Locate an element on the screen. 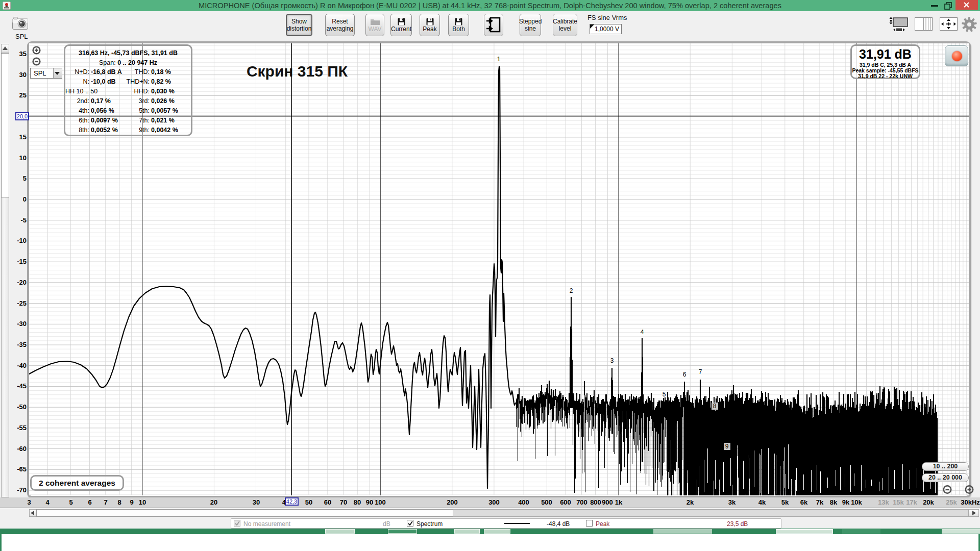  svg-text: 7 is located at coordinates (700, 372).